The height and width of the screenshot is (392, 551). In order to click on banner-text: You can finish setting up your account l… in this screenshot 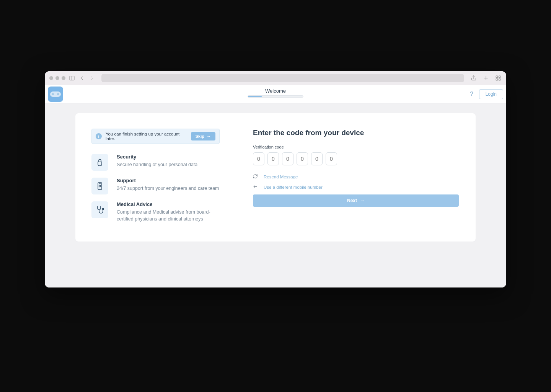, I will do `click(146, 136)`.